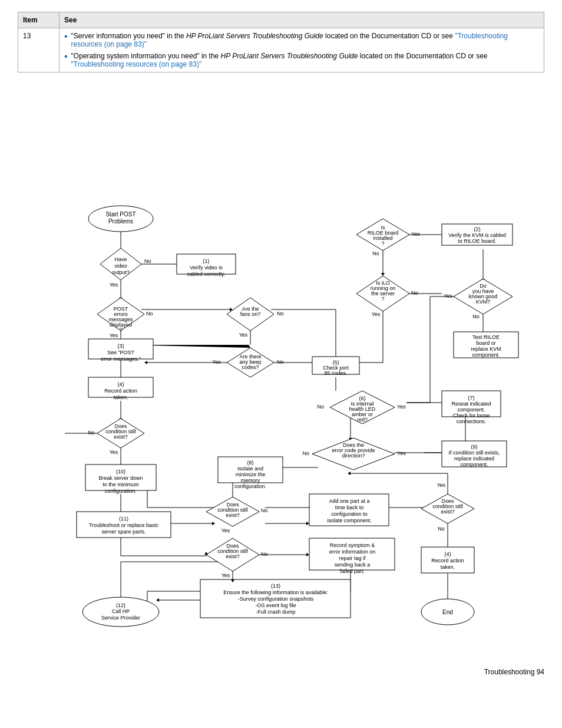 Image resolution: width=562 pixels, height=728 pixels. I want to click on svg-text: Record action, so click(121, 391).